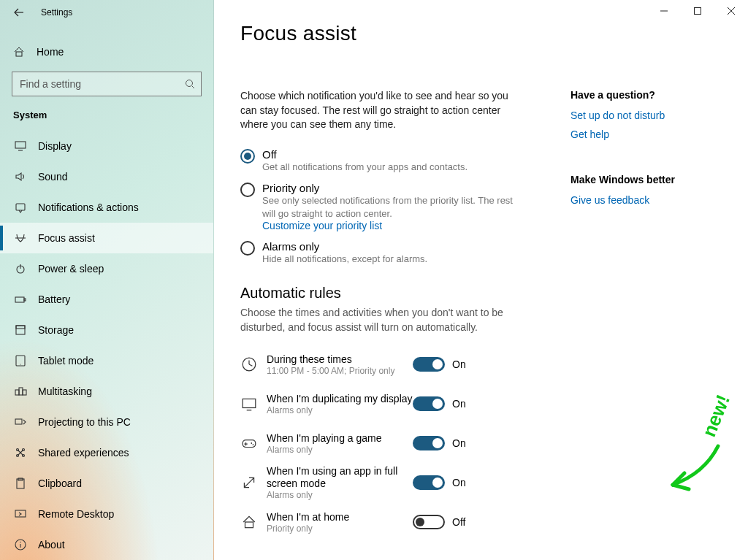 The height and width of the screenshot is (560, 748). I want to click on rule-title: During these times, so click(340, 359).